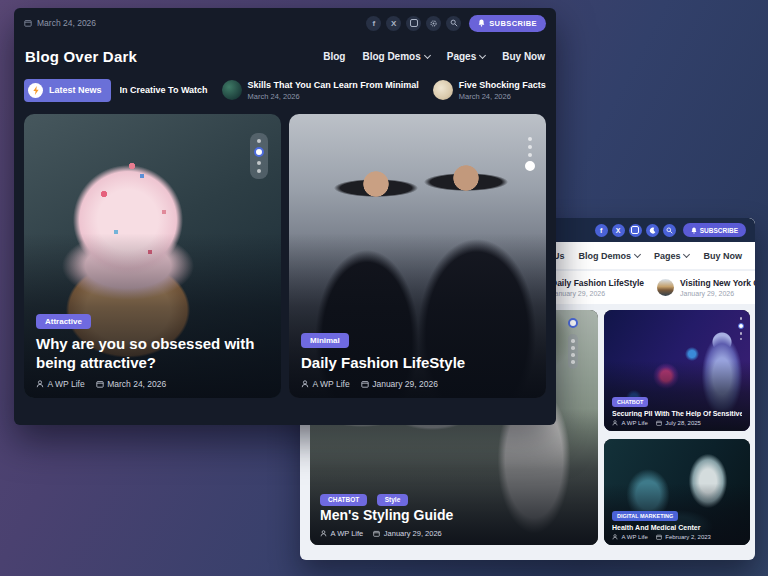 The image size is (768, 576). What do you see at coordinates (320, 90) in the screenshot?
I see `ticker-item: Skills That You Can Learn From Minimal M…` at bounding box center [320, 90].